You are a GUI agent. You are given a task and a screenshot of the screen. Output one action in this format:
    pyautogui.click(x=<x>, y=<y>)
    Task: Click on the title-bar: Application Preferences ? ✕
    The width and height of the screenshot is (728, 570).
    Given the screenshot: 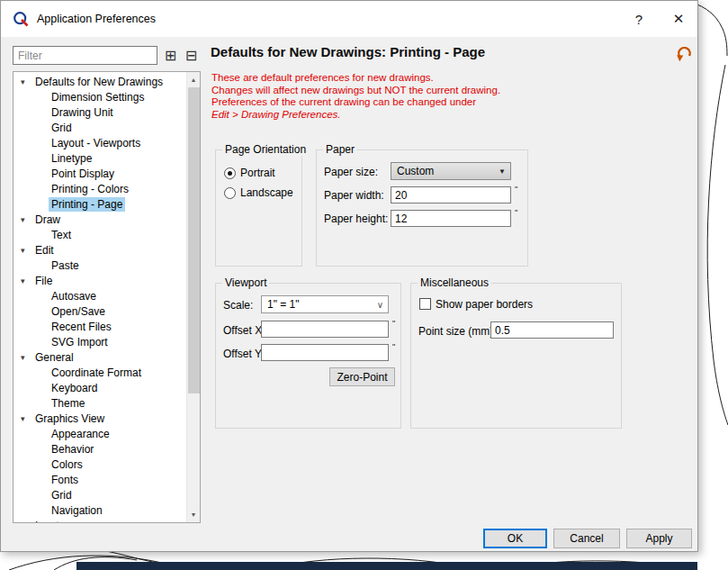 What is the action you would take?
    pyautogui.click(x=349, y=19)
    